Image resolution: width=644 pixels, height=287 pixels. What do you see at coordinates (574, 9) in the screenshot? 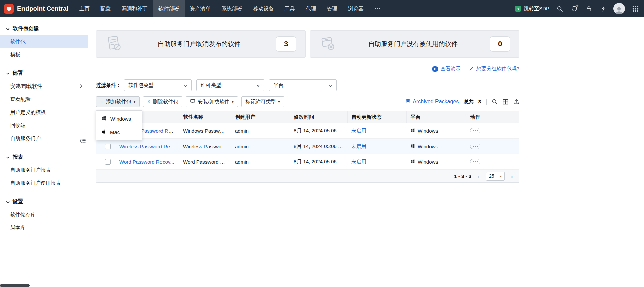
I see `community-icon` at bounding box center [574, 9].